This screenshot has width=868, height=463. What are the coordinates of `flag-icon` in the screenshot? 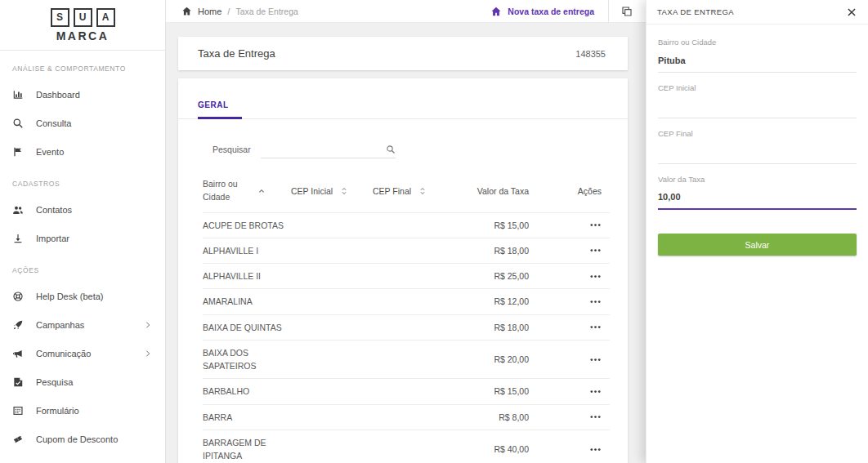 It's located at (18, 152).